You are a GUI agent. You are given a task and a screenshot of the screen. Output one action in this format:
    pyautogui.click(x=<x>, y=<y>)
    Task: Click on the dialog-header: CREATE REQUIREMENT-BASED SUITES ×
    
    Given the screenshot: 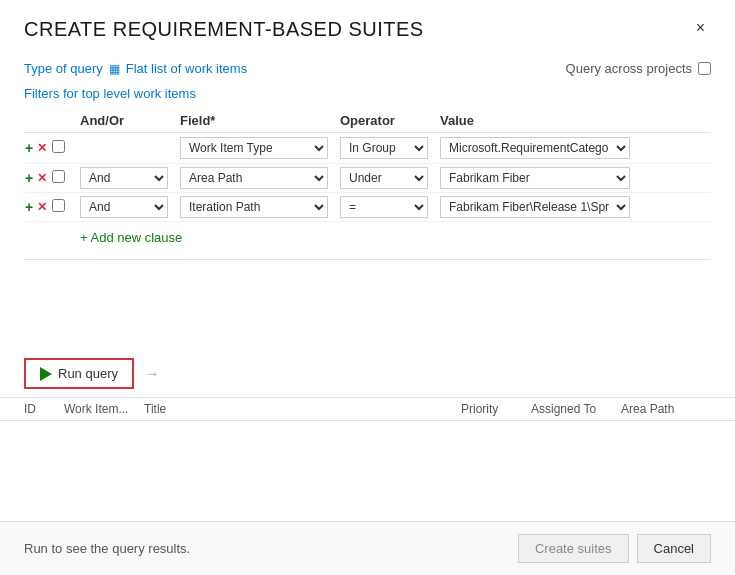 What is the action you would take?
    pyautogui.click(x=368, y=26)
    